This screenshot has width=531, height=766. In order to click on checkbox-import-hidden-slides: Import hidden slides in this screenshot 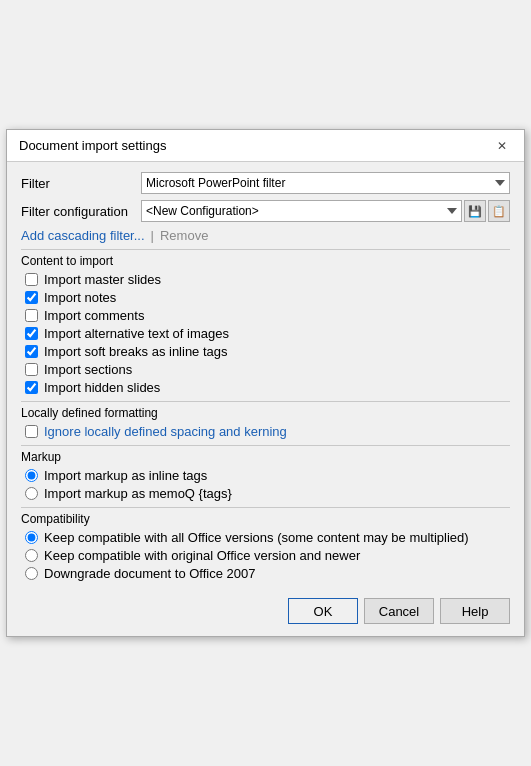, I will do `click(266, 388)`.